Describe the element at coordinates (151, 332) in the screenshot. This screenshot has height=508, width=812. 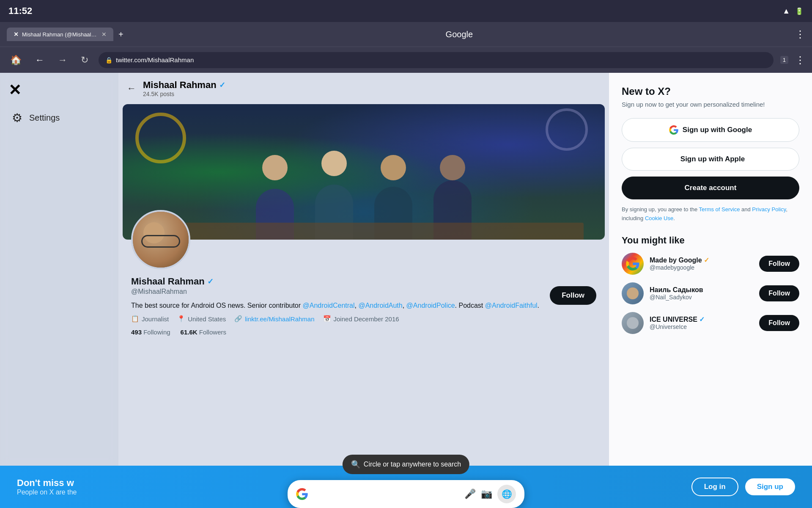
I see `following-stat: 493 Following` at that location.